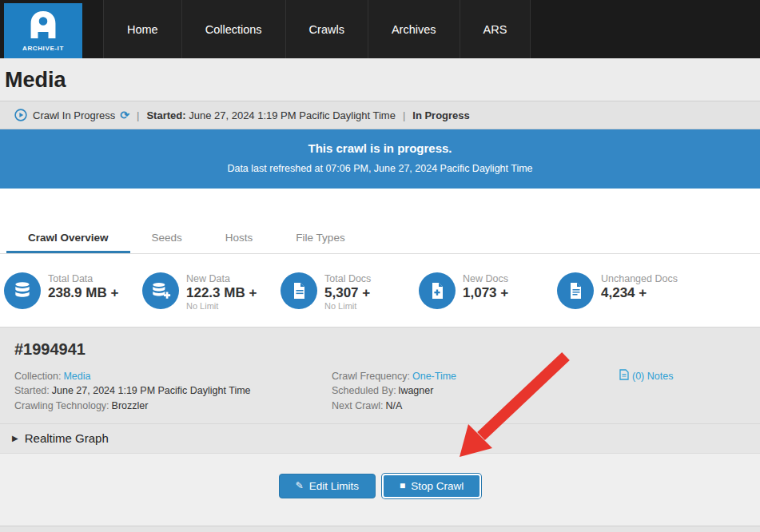  I want to click on crawl-stats-row: Total Data 238.9 MB + New Data 122.3 MB …, so click(380, 291).